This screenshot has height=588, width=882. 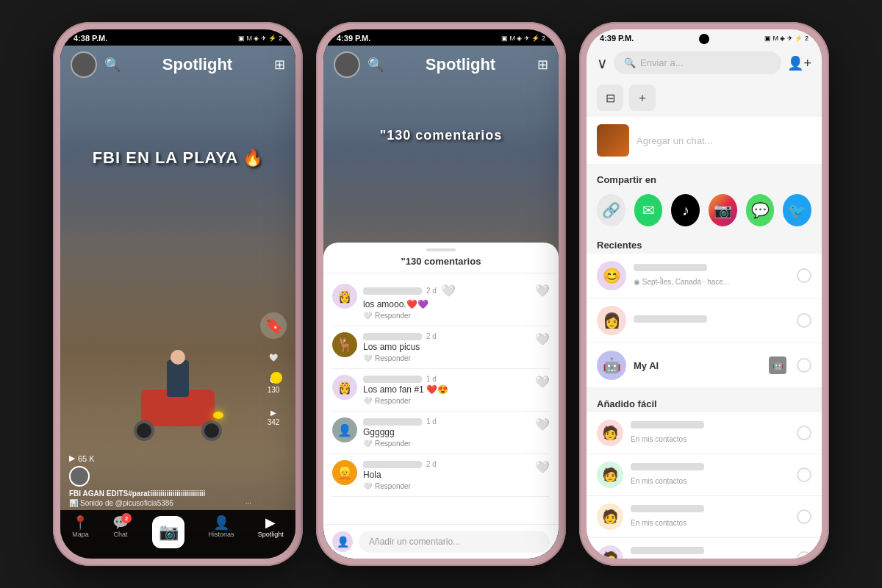 What do you see at coordinates (446, 316) in the screenshot?
I see `comment-reply-1: 🤍 Responder` at bounding box center [446, 316].